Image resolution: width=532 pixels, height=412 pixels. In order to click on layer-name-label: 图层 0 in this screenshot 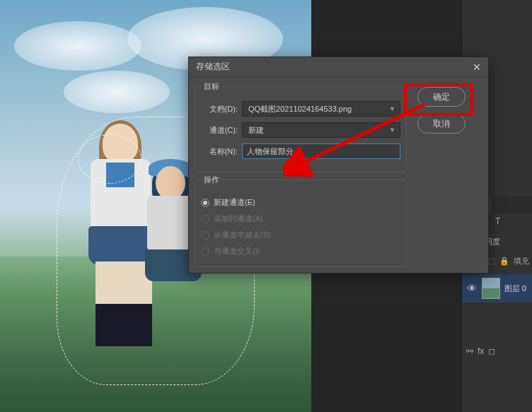, I will do `click(515, 288)`.